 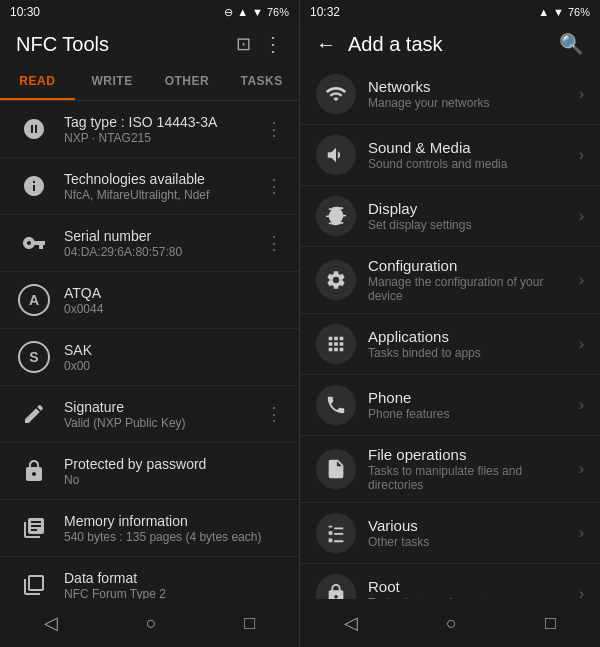 I want to click on sound-icon-wrap, so click(x=336, y=155).